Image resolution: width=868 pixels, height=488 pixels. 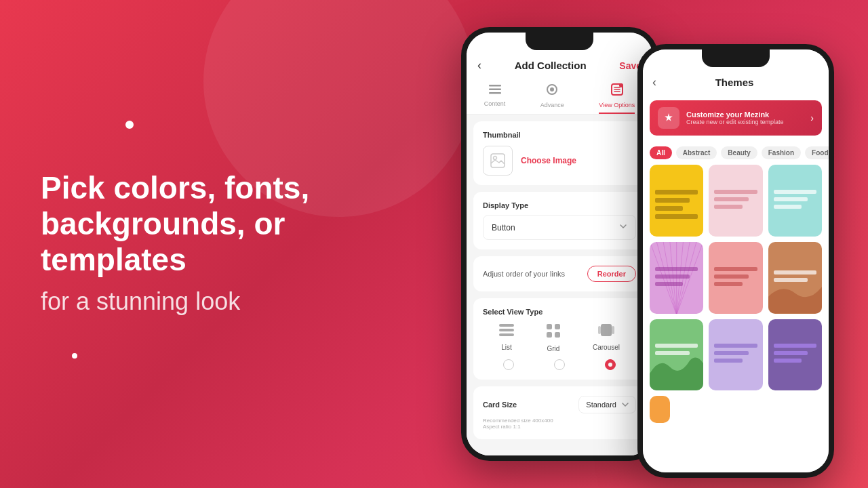 What do you see at coordinates (559, 41) in the screenshot?
I see `phone1-notch` at bounding box center [559, 41].